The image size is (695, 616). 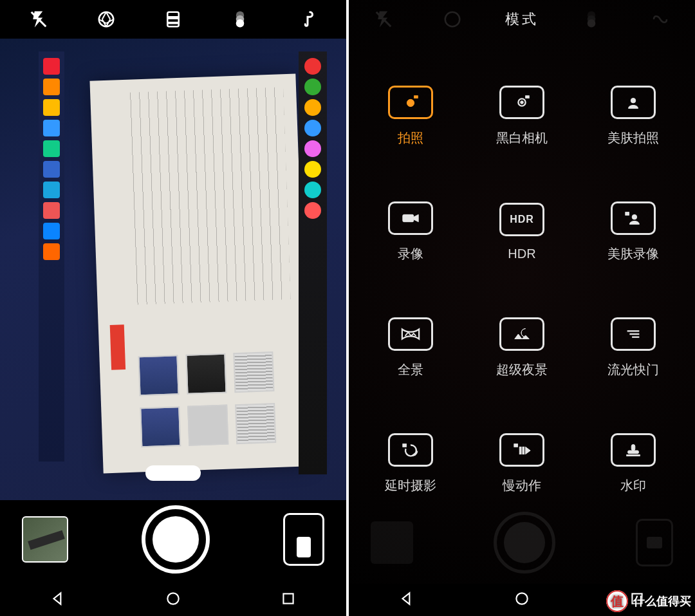 What do you see at coordinates (660, 19) in the screenshot?
I see `loop-icon` at bounding box center [660, 19].